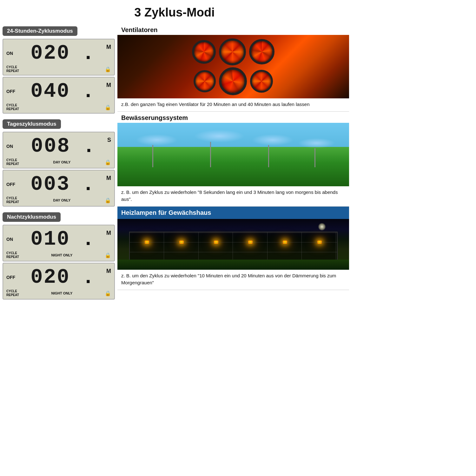 This screenshot has width=476, height=476. Describe the element at coordinates (108, 255) in the screenshot. I see `lock-icon-5: 🔒` at that location.